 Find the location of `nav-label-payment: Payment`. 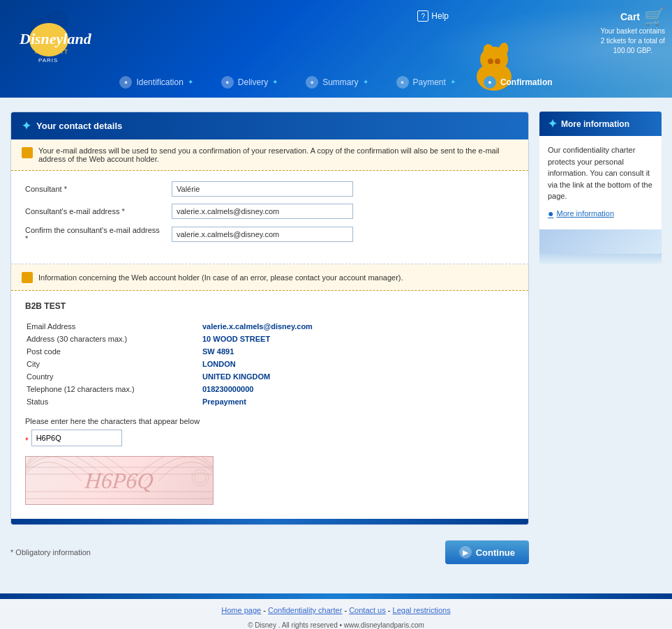

nav-label-payment: Payment is located at coordinates (430, 82).